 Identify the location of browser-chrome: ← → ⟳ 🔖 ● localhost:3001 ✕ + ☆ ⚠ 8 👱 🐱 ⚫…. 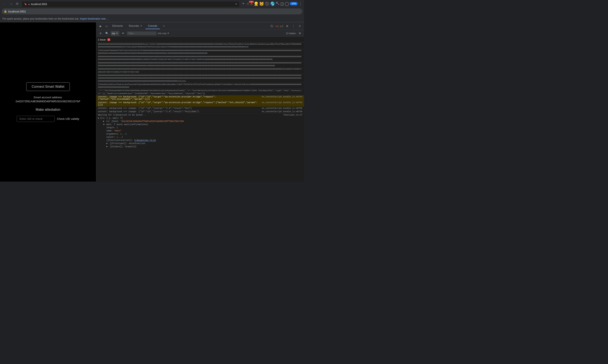
(152, 11).